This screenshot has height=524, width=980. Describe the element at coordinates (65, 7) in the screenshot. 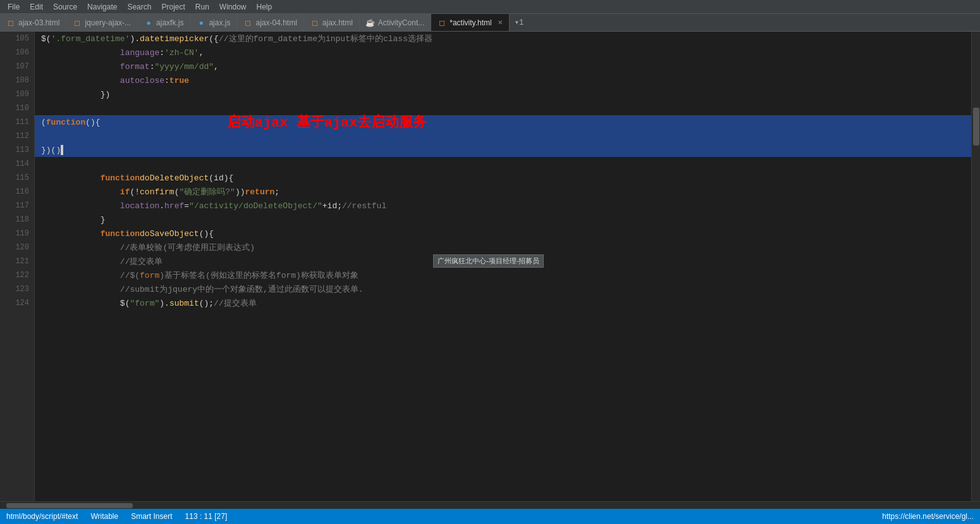

I see `menu-source: Source` at that location.